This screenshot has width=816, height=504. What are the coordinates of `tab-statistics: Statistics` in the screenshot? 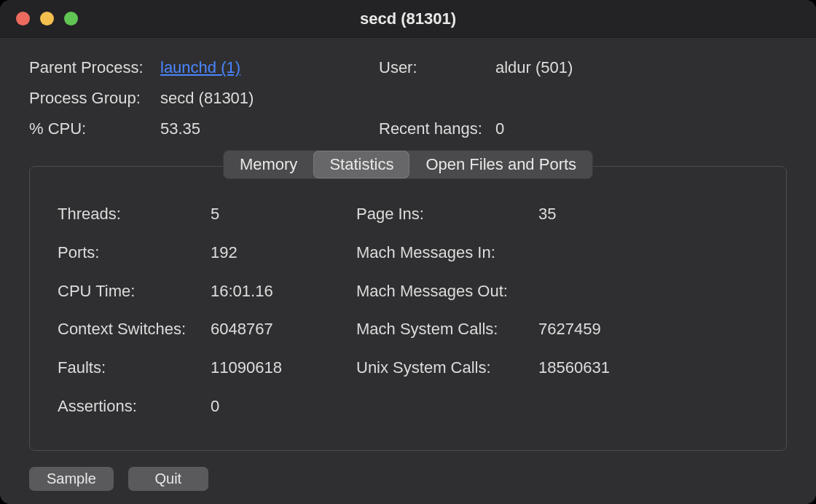 It's located at (361, 165).